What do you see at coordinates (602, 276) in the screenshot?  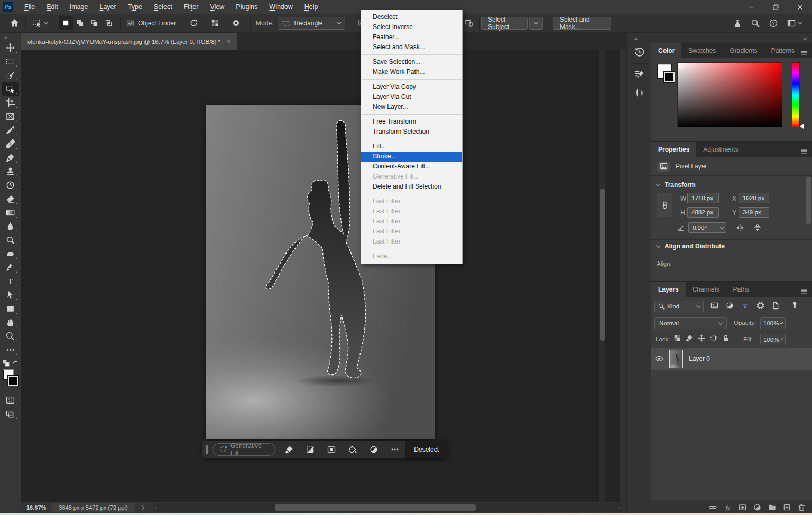 I see `vertical-scrollbar` at bounding box center [602, 276].